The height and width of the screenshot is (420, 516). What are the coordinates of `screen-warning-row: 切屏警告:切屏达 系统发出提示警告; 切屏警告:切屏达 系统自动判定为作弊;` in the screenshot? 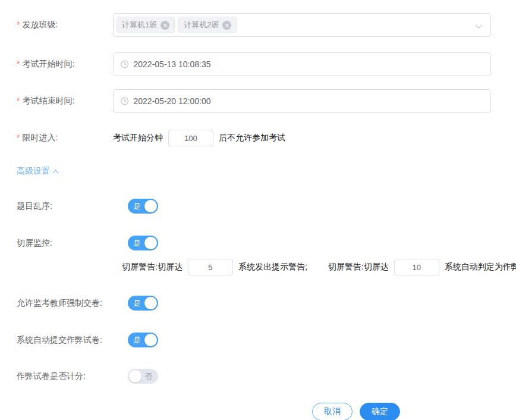 It's located at (319, 267).